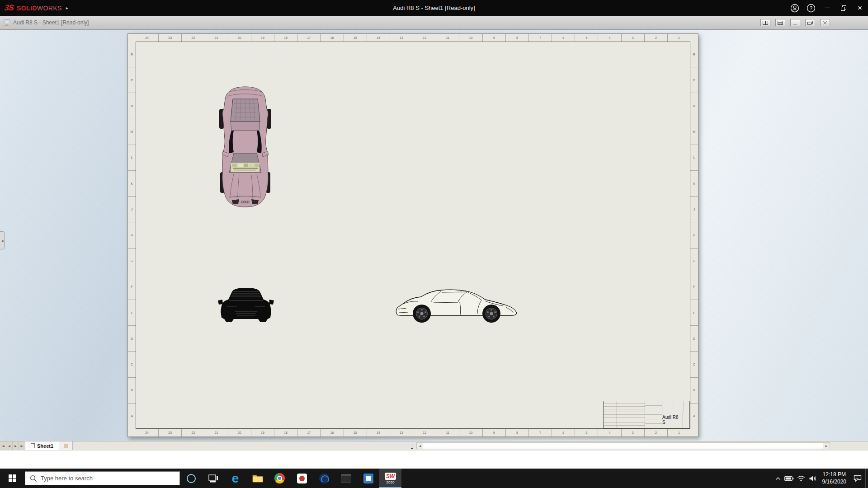 This screenshot has width=868, height=488. I want to click on start-button, so click(13, 478).